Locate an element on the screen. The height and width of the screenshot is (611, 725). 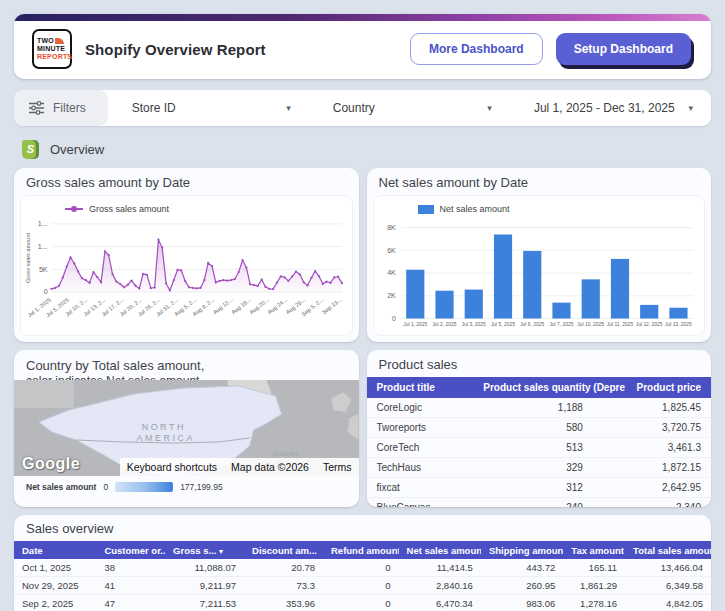
column-header: Gross s... ▾ is located at coordinates (204, 550).